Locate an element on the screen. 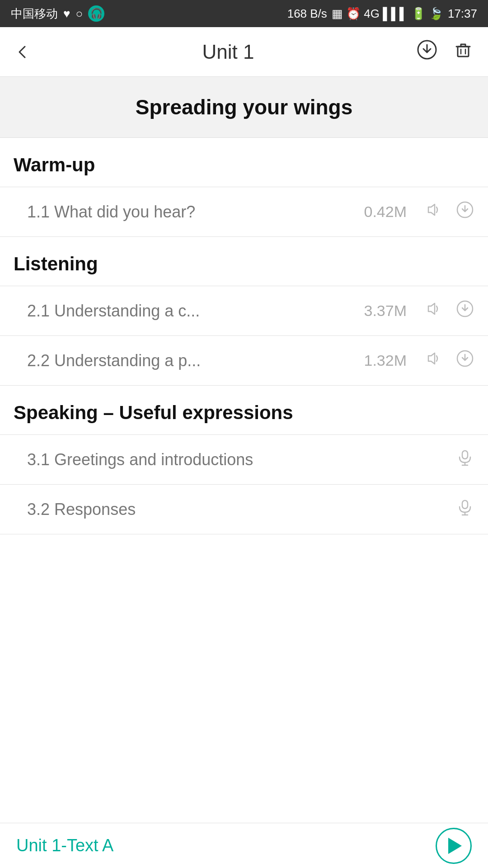 This screenshot has height=868, width=488. speed-text: 168 B/s is located at coordinates (307, 14).